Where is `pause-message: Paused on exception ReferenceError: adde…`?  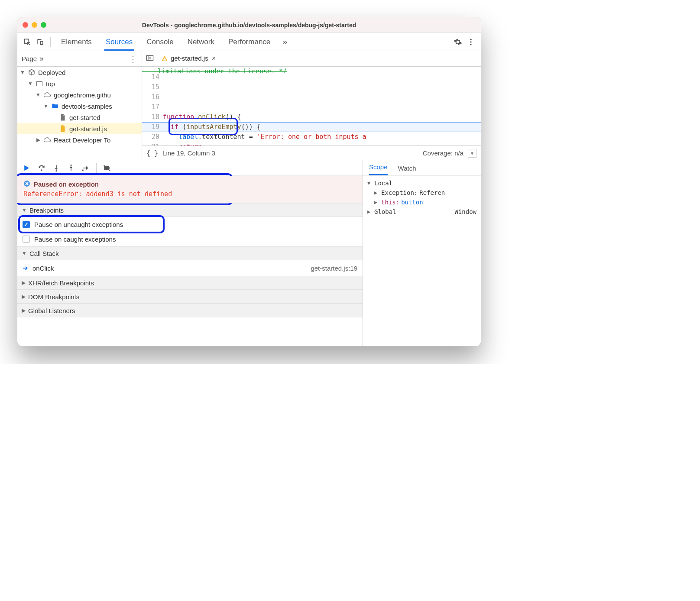
pause-message: Paused on exception ReferenceError: adde… is located at coordinates (190, 190).